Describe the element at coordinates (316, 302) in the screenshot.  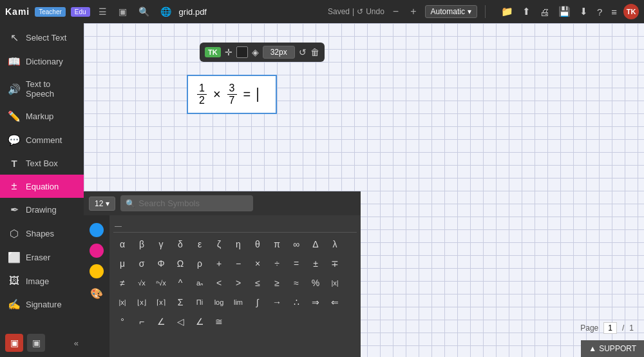
I see `sym-implies: ⇒` at that location.